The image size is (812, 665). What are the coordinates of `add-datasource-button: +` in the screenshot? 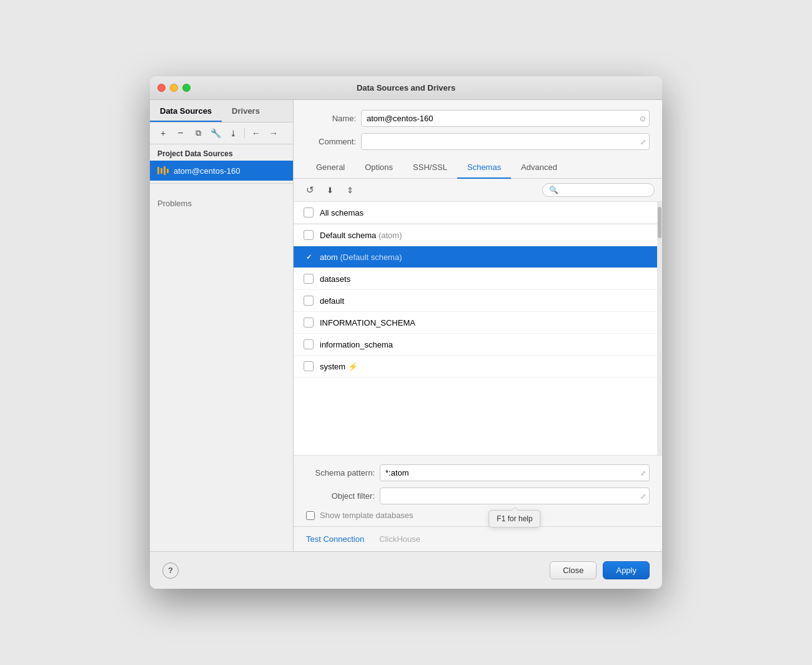 It's located at (163, 133).